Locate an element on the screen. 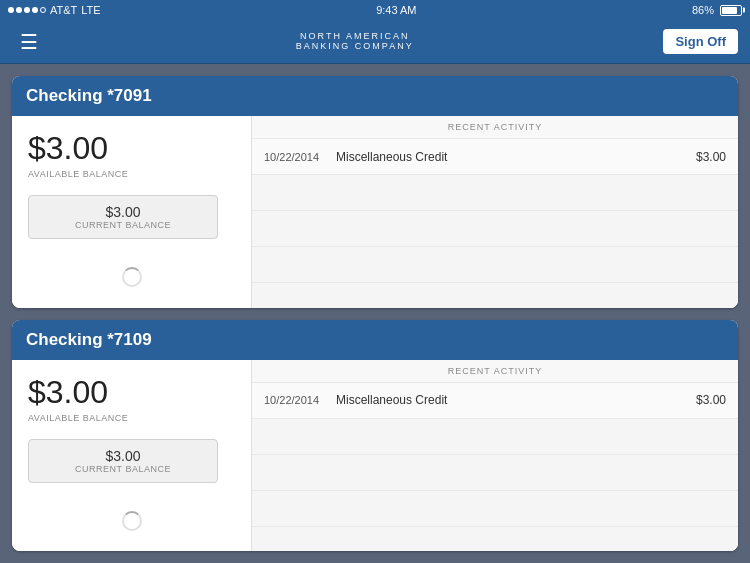 The height and width of the screenshot is (563, 750). card-header: Checking *7091 is located at coordinates (375, 96).